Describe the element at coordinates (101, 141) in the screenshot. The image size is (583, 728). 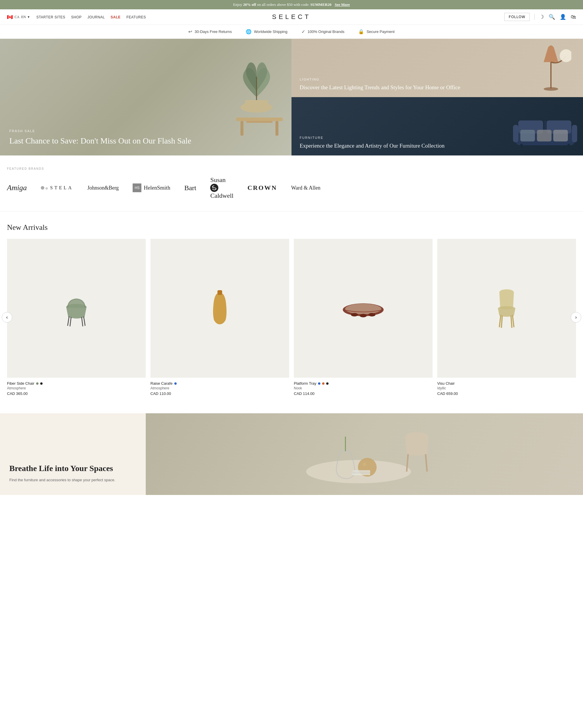
I see `hero-flash-title: Last Chance to Save: Don't Miss Out on O…` at that location.